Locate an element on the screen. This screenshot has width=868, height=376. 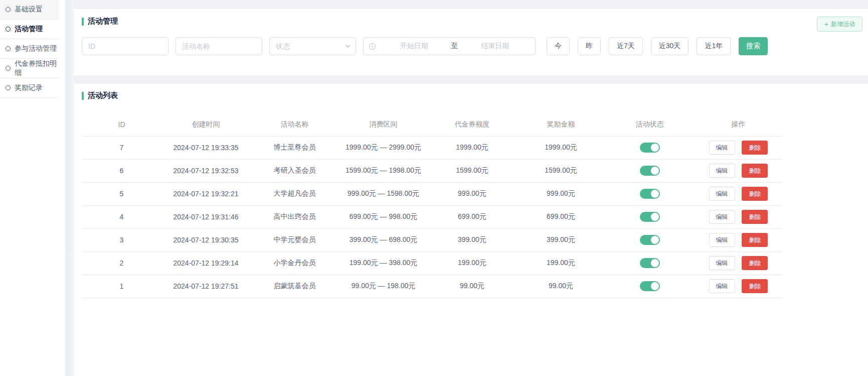
cell-activity-name: 中学元婴会员 is located at coordinates (295, 240).